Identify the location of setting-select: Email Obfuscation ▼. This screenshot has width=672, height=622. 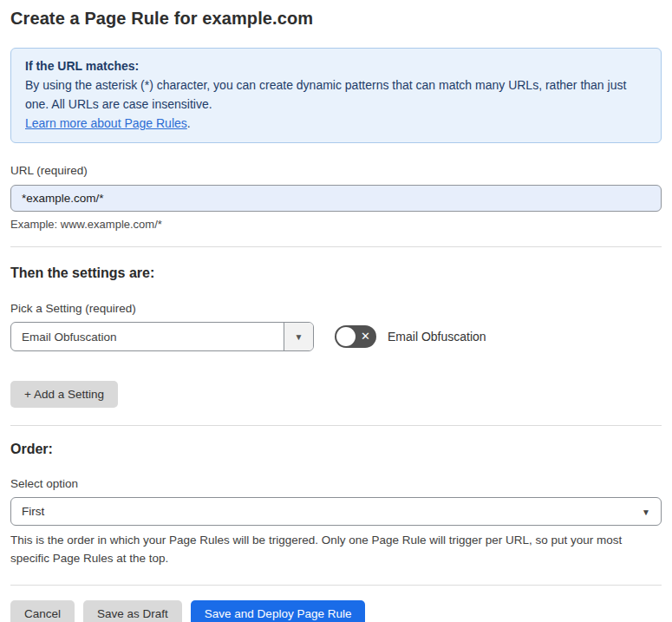
(162, 337).